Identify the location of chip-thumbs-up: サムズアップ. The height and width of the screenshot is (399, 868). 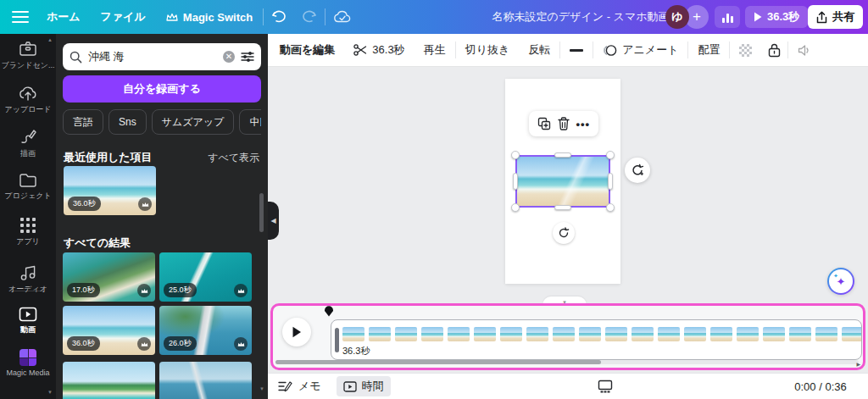
(193, 122).